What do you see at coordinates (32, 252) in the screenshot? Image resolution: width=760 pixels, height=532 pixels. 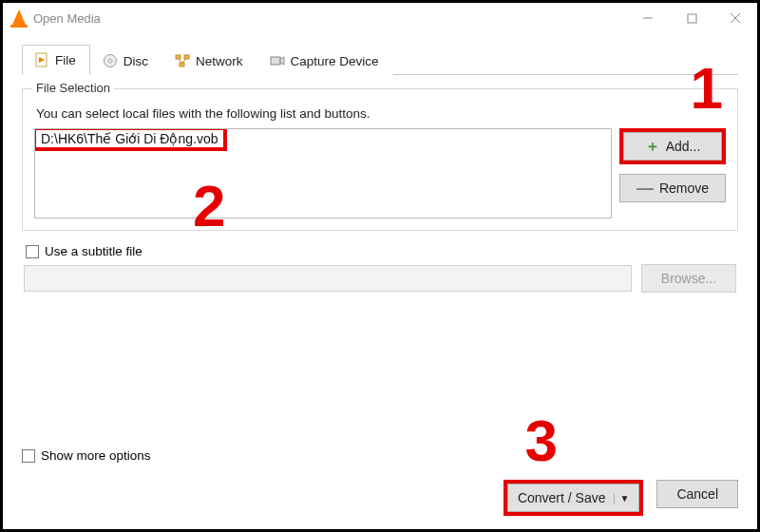 I see `subtitle-checkbox` at bounding box center [32, 252].